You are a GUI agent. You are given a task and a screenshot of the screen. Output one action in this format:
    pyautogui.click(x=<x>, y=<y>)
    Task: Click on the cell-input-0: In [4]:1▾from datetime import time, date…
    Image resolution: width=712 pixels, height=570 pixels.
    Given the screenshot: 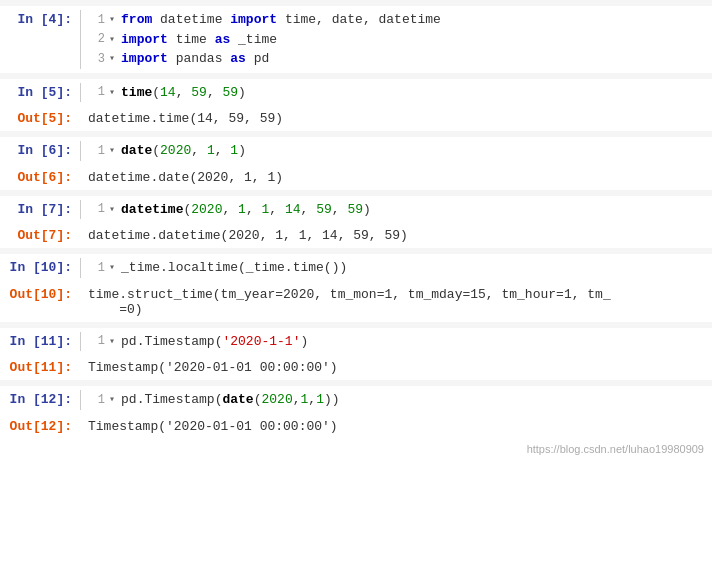 What is the action you would take?
    pyautogui.click(x=356, y=40)
    